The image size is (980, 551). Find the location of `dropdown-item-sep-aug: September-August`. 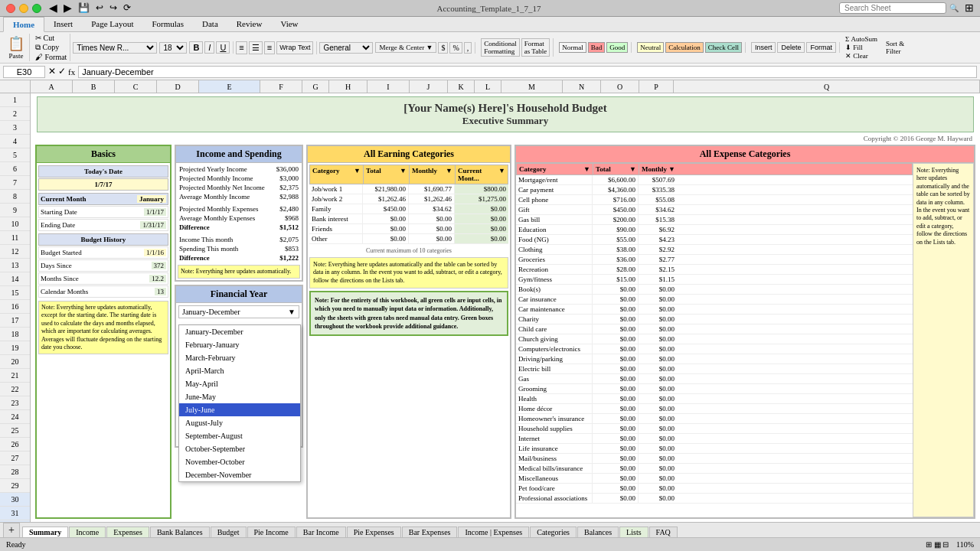

dropdown-item-sep-aug: September-August is located at coordinates (240, 436).